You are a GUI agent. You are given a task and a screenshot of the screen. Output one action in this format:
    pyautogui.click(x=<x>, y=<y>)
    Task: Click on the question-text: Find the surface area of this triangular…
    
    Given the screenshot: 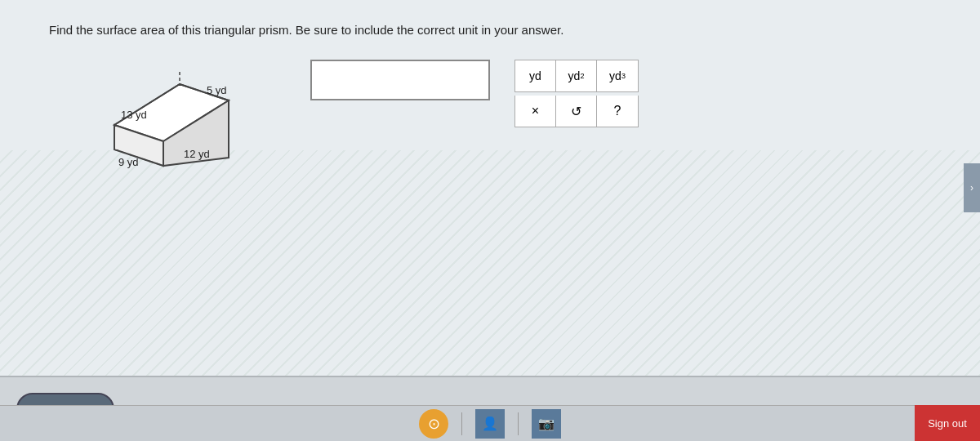 What is the action you would take?
    pyautogui.click(x=498, y=29)
    